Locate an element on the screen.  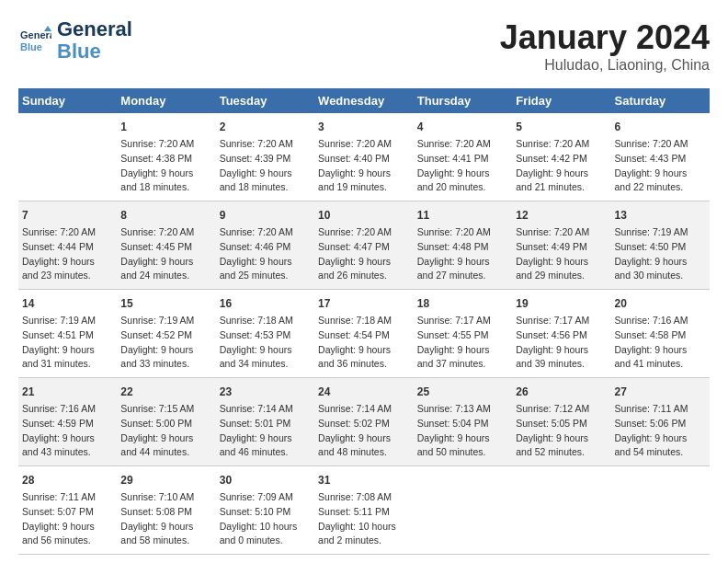
day-info-line: Sunset: 5:11 PM is located at coordinates (364, 512).